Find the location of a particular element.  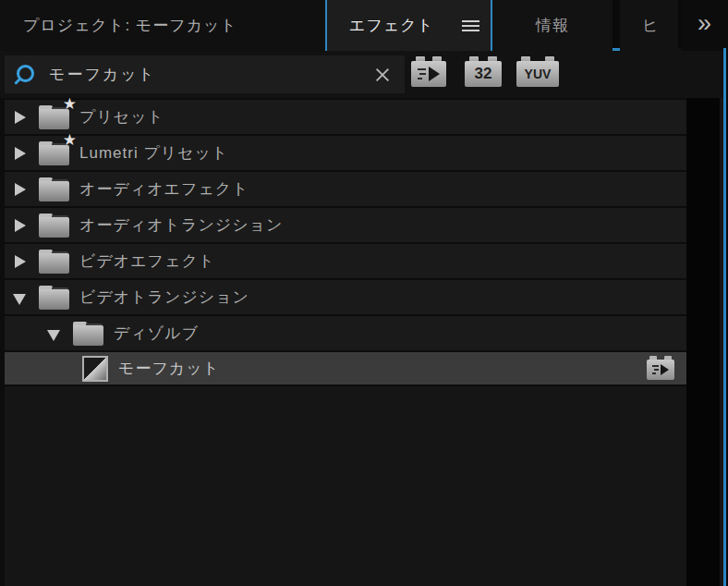

tree-item-3: オーディオトランジション is located at coordinates (346, 224).